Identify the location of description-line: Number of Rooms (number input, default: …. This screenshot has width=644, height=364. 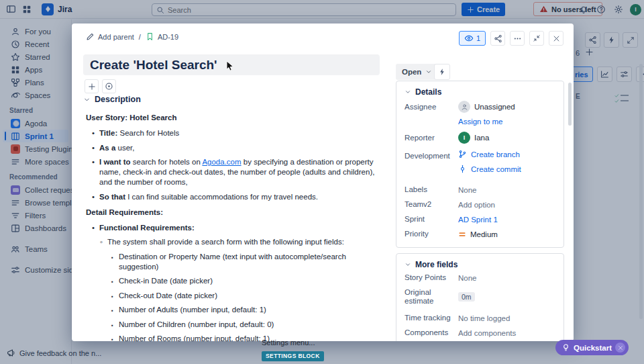
(234, 337).